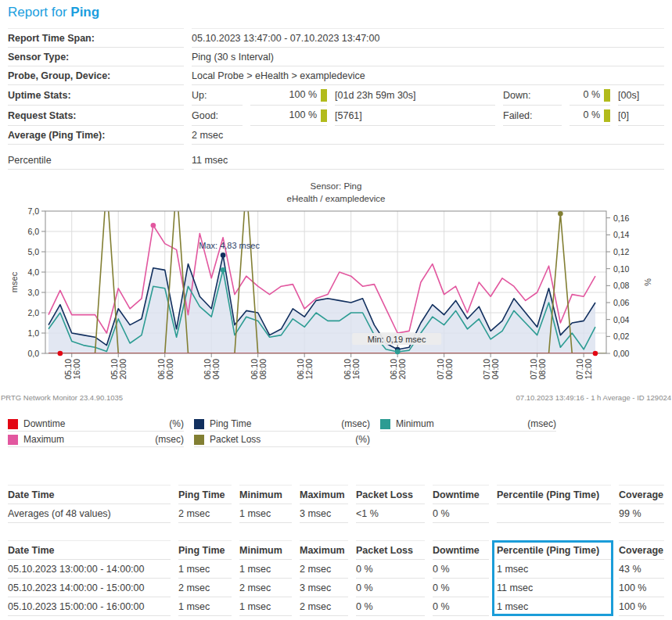 This screenshot has width=672, height=620. I want to click on info-row-device: Probe, Group, Device: Local Probe > eHea…, so click(336, 76).